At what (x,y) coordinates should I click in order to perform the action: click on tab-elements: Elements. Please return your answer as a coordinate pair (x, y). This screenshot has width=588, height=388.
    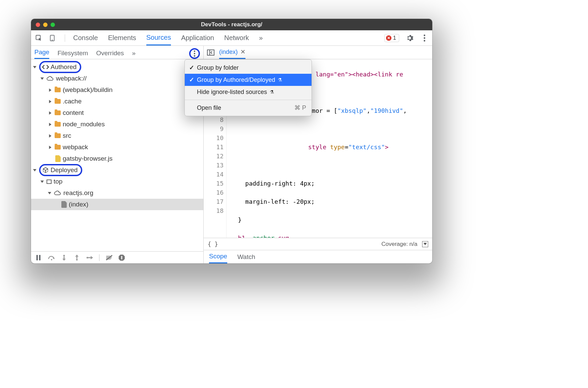
    Looking at the image, I should click on (122, 38).